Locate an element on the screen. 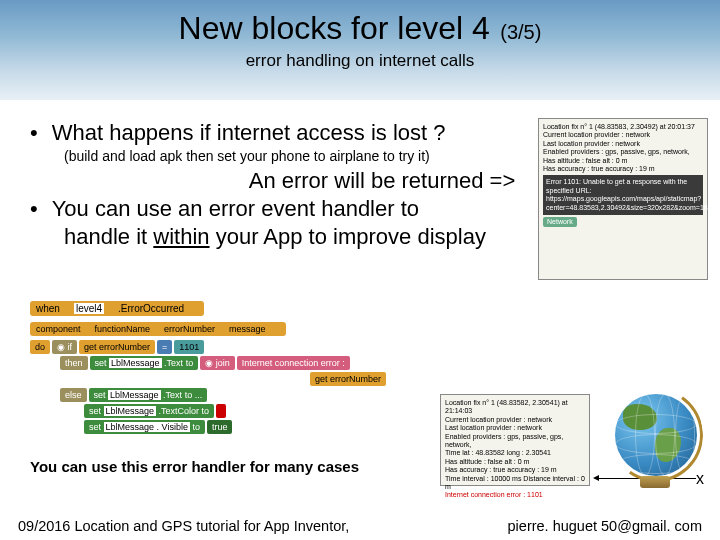 This screenshot has width=720, height=540. event-header: whenlevel4.ErrorOccurred is located at coordinates (117, 308).